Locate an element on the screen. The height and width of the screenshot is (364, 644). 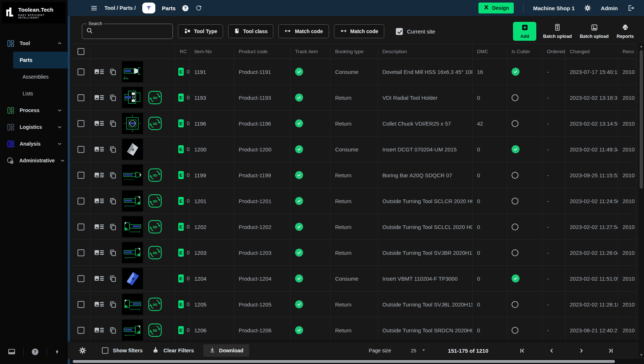
column-header: Booking type is located at coordinates (354, 51).